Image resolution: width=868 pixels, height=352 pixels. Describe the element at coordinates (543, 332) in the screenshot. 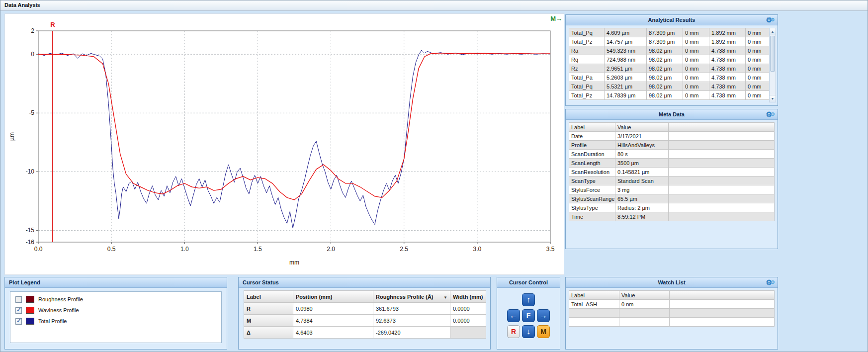

I see `cursor-m-button: M` at that location.